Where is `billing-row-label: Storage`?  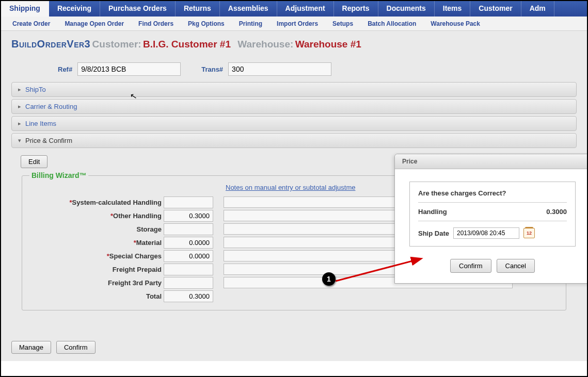 billing-row-label: Storage is located at coordinates (97, 229).